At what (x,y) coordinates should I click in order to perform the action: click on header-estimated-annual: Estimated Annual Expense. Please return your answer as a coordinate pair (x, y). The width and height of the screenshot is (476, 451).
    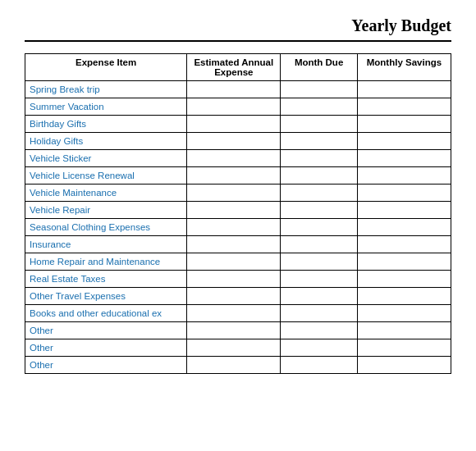
    Looking at the image, I should click on (234, 67).